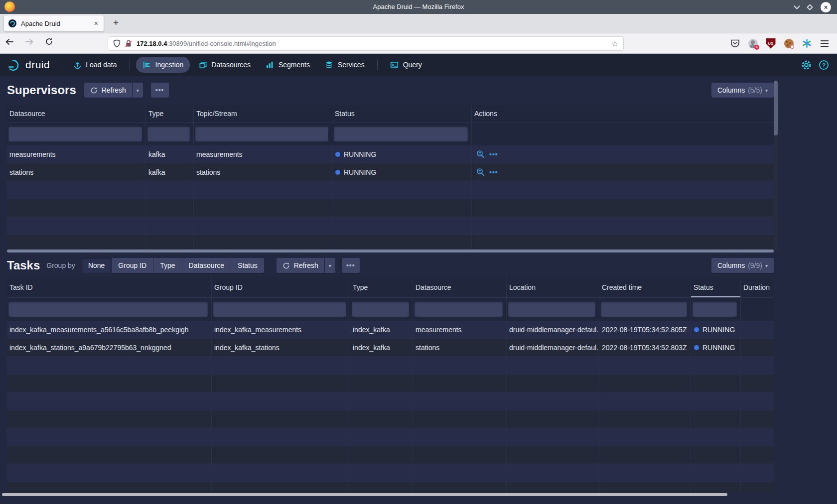 The image size is (837, 504). What do you see at coordinates (553, 287) in the screenshot?
I see `column-header-location: Location` at bounding box center [553, 287].